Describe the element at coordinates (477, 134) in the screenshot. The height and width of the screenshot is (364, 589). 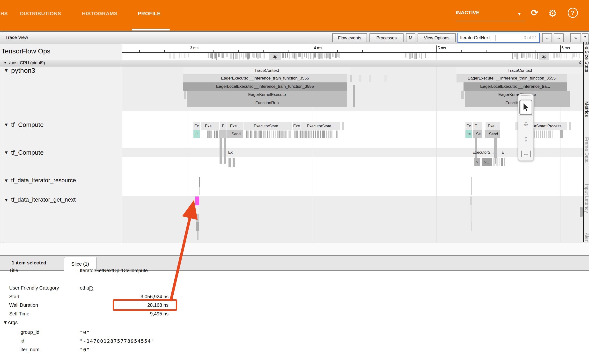
I see `trace-slice--se: _Se` at that location.